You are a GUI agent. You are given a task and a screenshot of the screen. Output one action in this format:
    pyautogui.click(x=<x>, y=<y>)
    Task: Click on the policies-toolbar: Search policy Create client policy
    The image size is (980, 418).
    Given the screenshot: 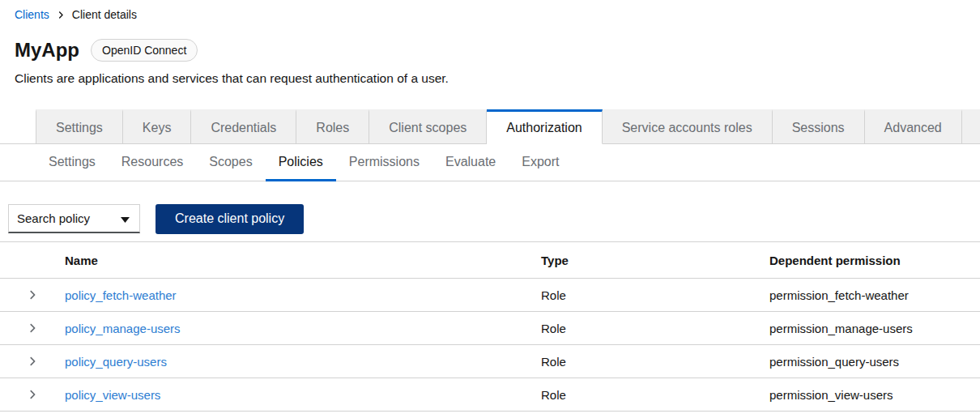 What is the action you would take?
    pyautogui.click(x=490, y=211)
    